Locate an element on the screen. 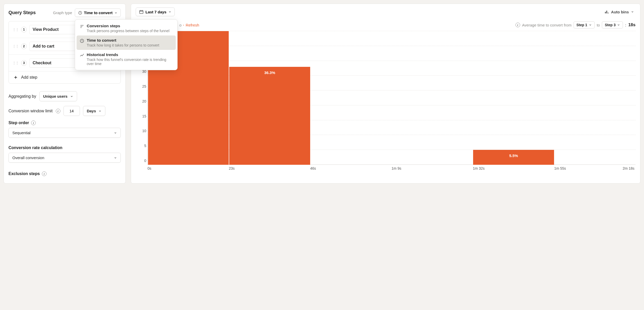 The height and width of the screenshot is (310, 644). graph-type-select: Time to convert is located at coordinates (98, 13).